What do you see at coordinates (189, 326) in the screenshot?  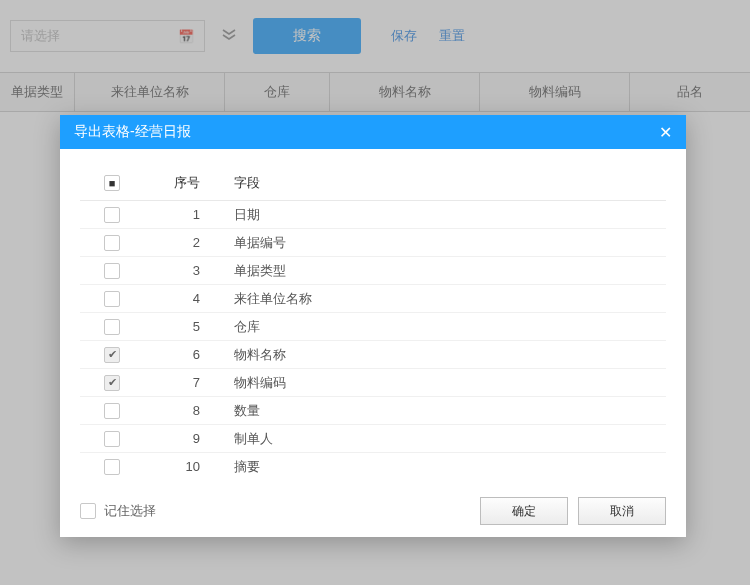 I see `row-index: 5` at bounding box center [189, 326].